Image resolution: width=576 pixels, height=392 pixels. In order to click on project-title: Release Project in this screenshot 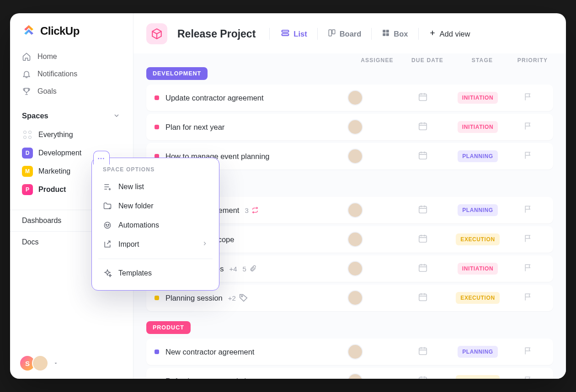, I will do `click(217, 34)`.